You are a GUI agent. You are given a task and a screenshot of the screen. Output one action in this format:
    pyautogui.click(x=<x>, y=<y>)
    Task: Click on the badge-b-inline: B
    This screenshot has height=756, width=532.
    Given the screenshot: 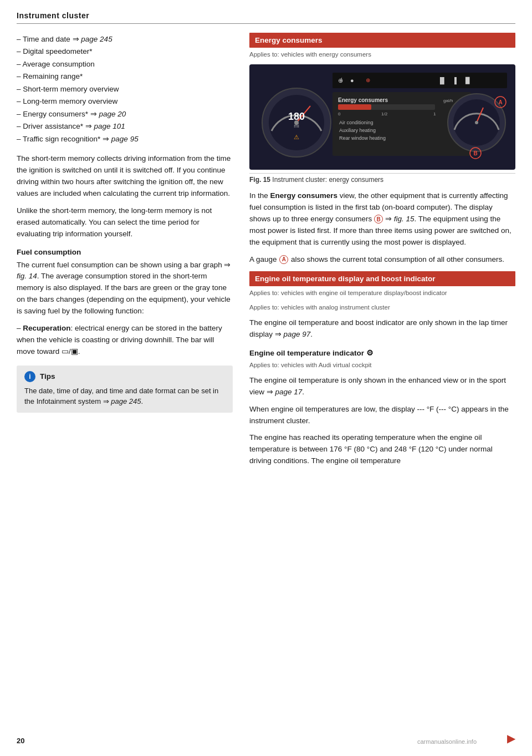 What is the action you would take?
    pyautogui.click(x=378, y=219)
    